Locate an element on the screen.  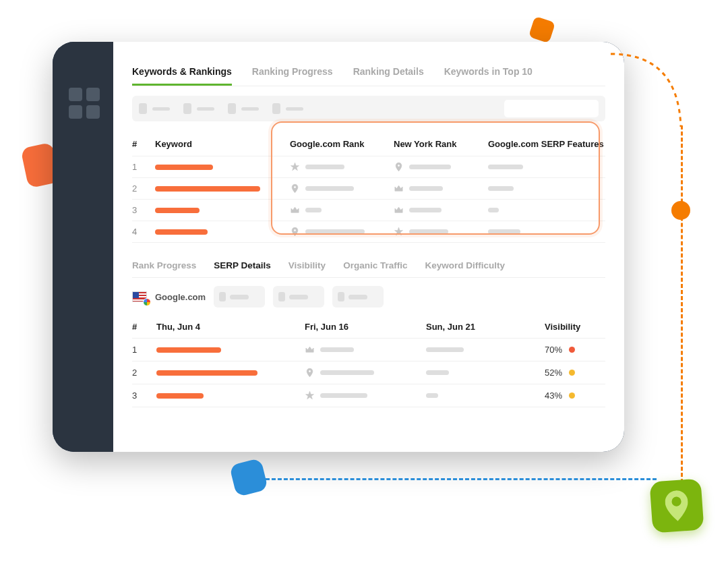
col-head-keyword: Keyword is located at coordinates (222, 144).